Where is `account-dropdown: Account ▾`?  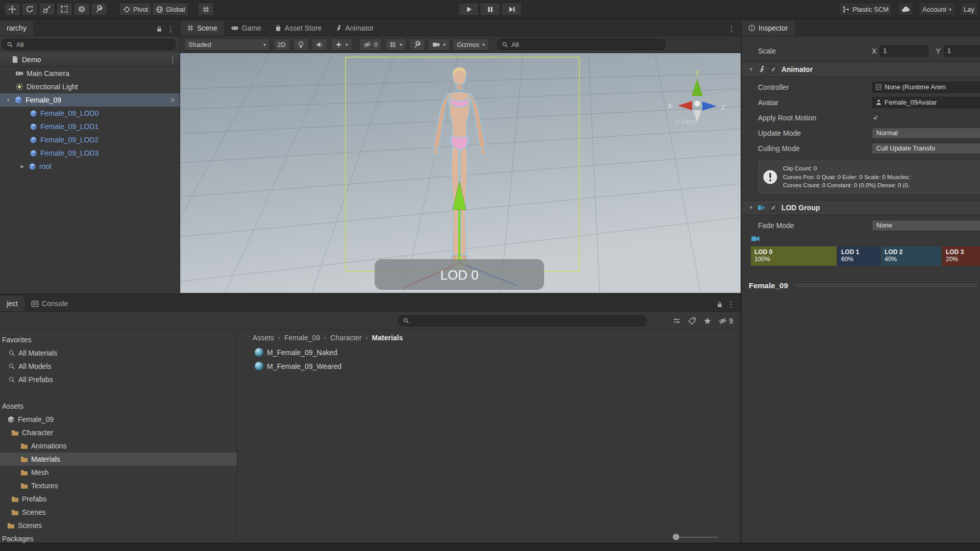
account-dropdown: Account ▾ is located at coordinates (937, 9).